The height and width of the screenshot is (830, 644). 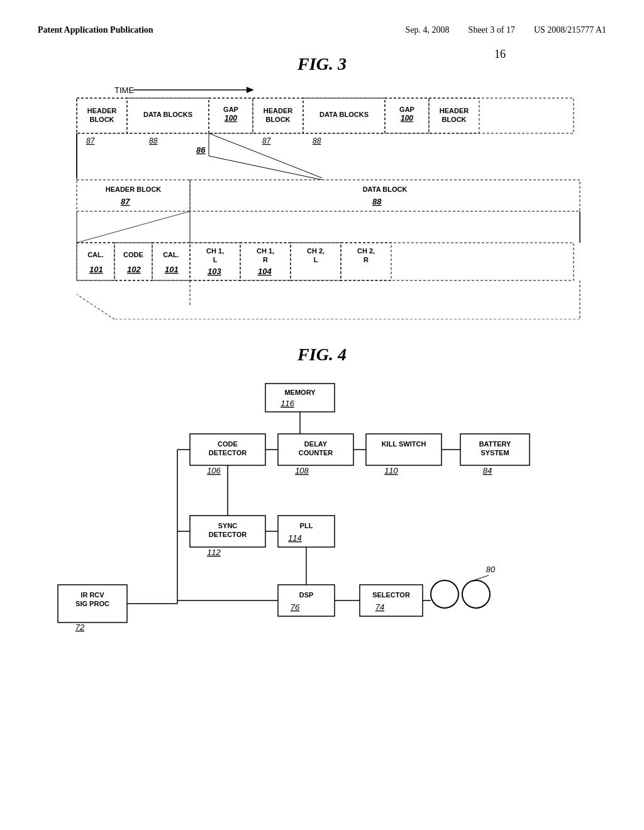 What do you see at coordinates (322, 30) in the screenshot?
I see `page-header: Patent Application Publication Sep. 4, 2…` at bounding box center [322, 30].